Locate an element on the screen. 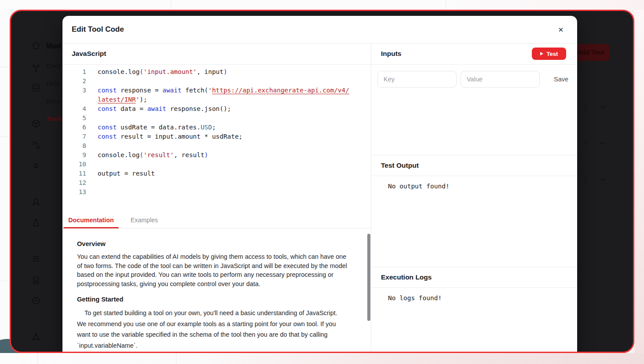  backdrop-nav-item: Benc is located at coordinates (54, 102).